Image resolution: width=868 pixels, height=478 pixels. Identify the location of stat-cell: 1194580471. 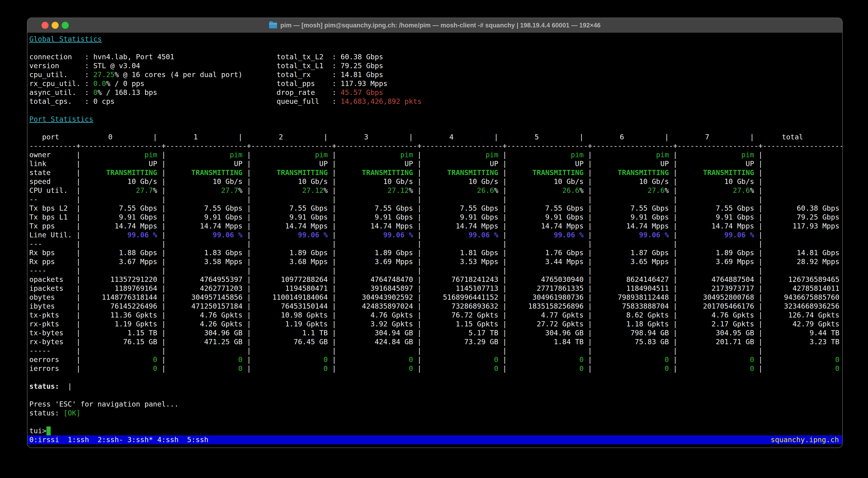
(289, 288).